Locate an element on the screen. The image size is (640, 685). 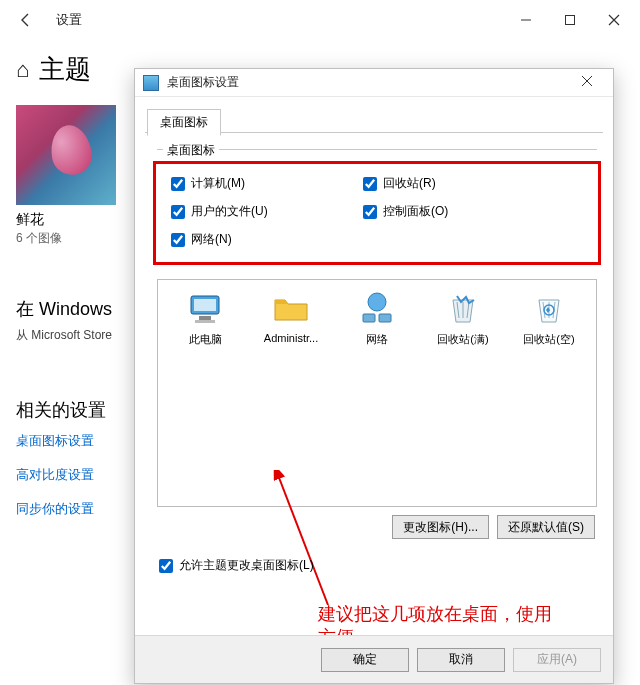
ok-button: 确定 is located at coordinates (365, 660).